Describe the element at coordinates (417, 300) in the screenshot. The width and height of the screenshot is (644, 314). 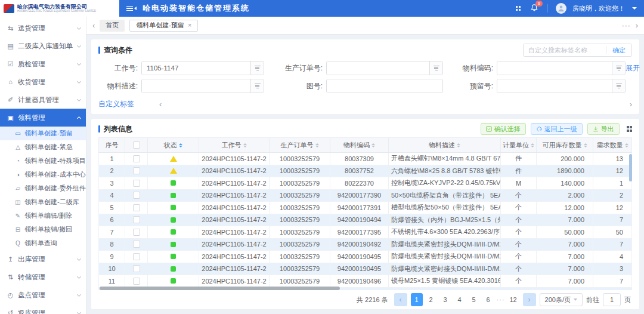
I see `pagination-page-1: 1` at that location.